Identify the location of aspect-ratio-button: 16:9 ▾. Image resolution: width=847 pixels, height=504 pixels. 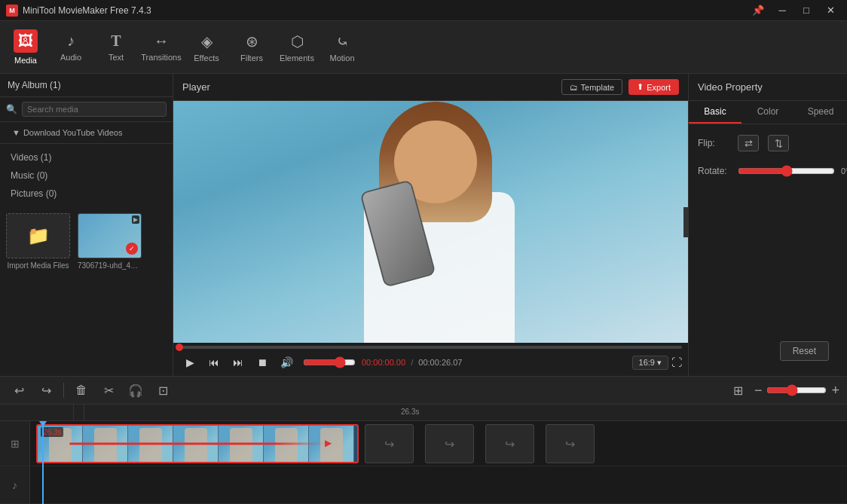
(650, 363).